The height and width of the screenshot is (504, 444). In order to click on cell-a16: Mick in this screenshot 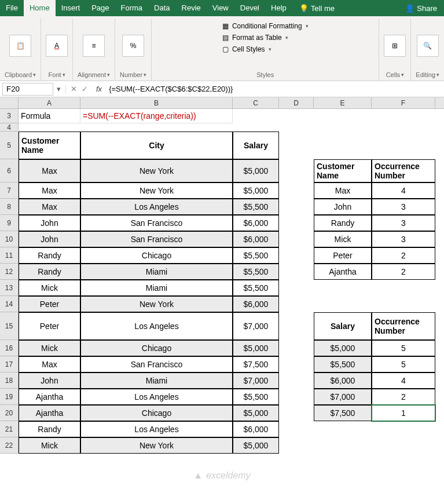, I will do `click(50, 348)`.